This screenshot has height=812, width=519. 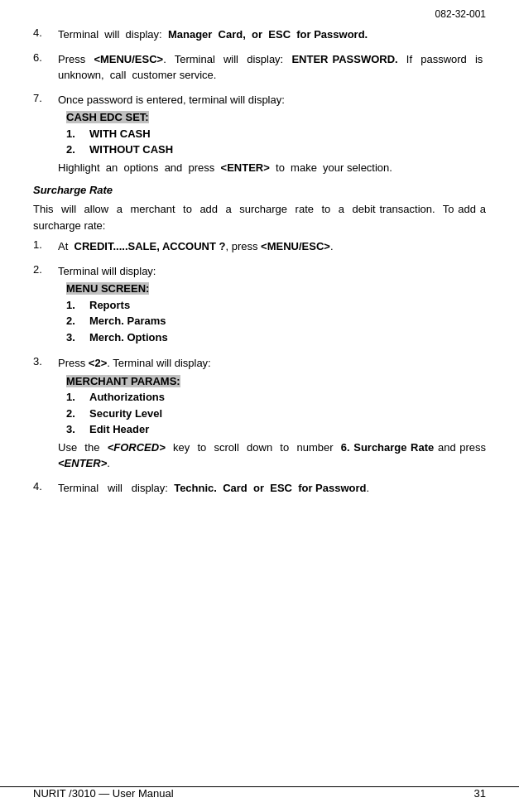 I want to click on technic-card: Technic. Card or ESC for Password, so click(x=270, y=488).